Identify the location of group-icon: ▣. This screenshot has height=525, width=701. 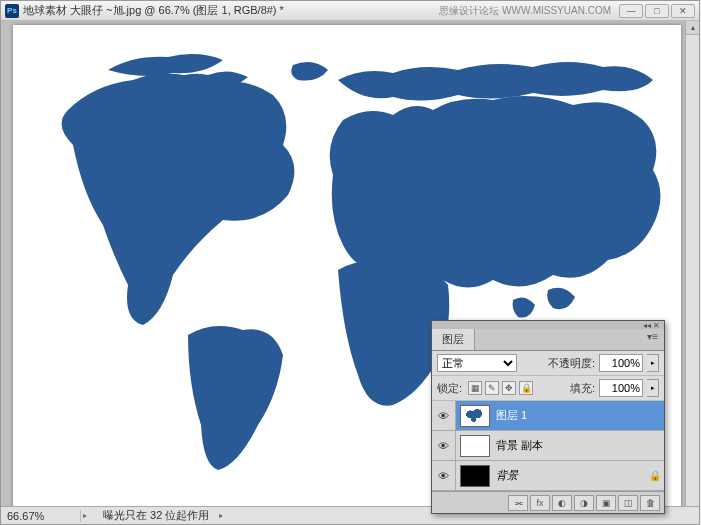
(606, 503).